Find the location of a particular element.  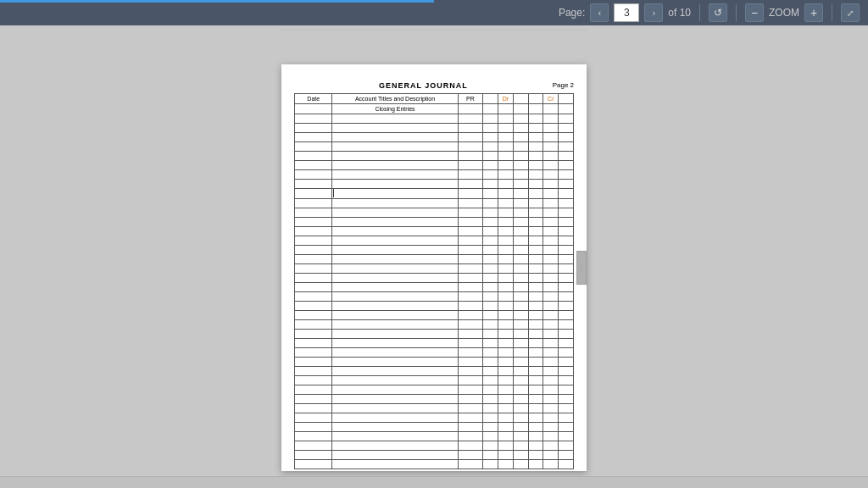

fullscreen-button: ⤢ is located at coordinates (850, 13).